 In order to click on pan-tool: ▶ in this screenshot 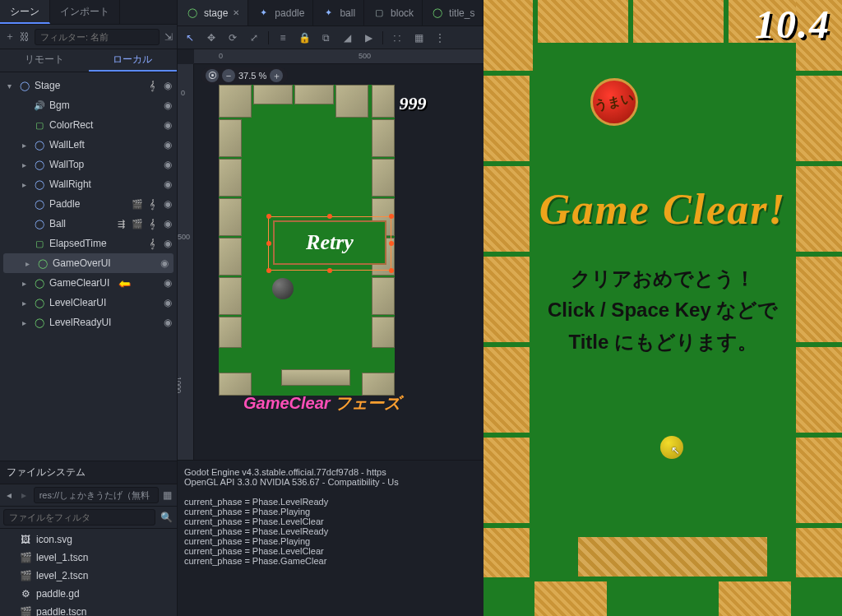, I will do `click(368, 38)`.